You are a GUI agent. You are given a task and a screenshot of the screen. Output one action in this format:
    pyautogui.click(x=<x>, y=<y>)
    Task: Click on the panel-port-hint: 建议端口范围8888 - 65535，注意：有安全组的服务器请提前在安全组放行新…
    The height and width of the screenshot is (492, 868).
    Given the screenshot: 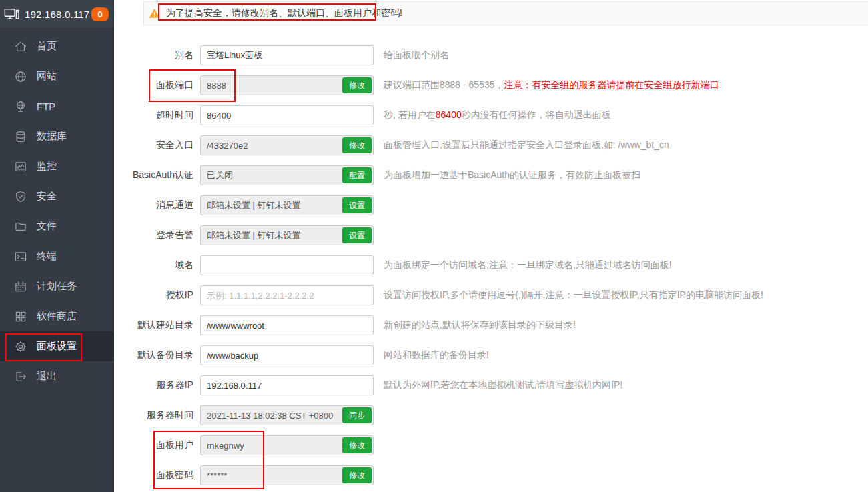 What is the action you would take?
    pyautogui.click(x=551, y=85)
    